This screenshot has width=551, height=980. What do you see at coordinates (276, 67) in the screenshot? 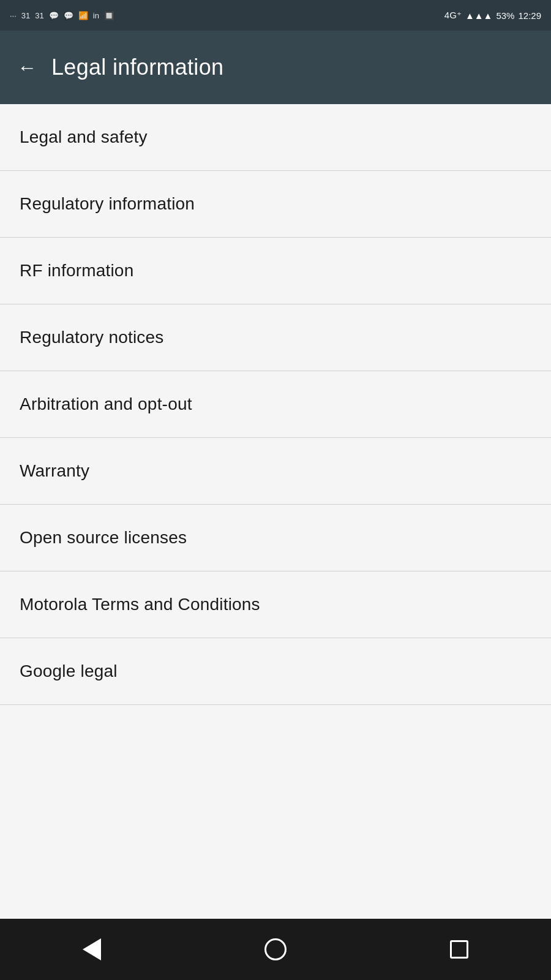
I see `app-bar: ← Legal information` at bounding box center [276, 67].